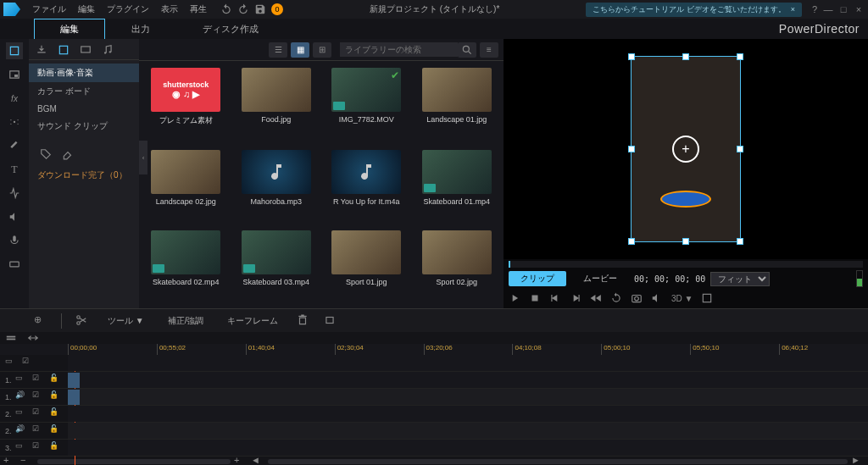 Image resolution: width=868 pixels, height=465 pixels. What do you see at coordinates (14, 169) in the screenshot?
I see `title-room-icon: T` at bounding box center [14, 169].